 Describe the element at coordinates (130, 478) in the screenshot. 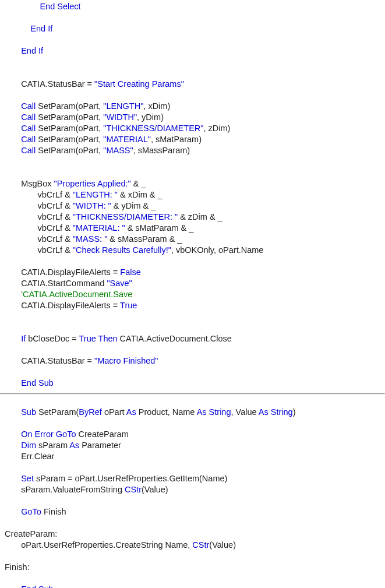

I see `code-text: sParam = oPart.UserRefProperties.GetItem…` at that location.